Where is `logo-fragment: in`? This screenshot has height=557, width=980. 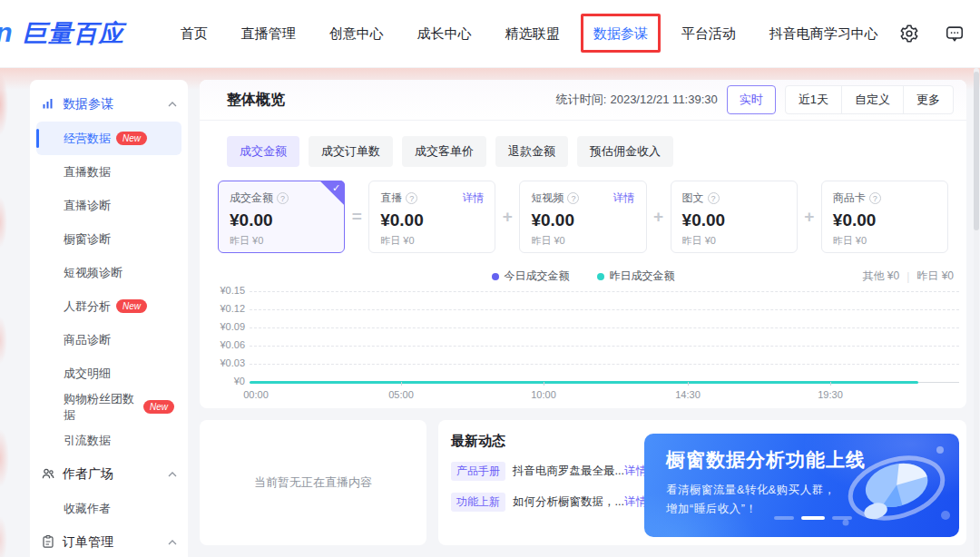 logo-fragment: in is located at coordinates (7, 33).